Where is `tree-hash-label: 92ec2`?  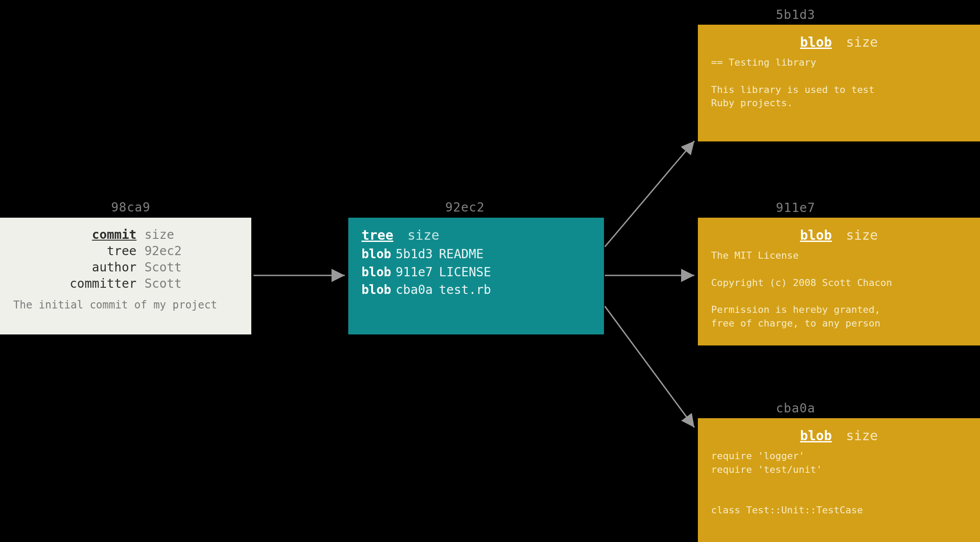 tree-hash-label: 92ec2 is located at coordinates (465, 207).